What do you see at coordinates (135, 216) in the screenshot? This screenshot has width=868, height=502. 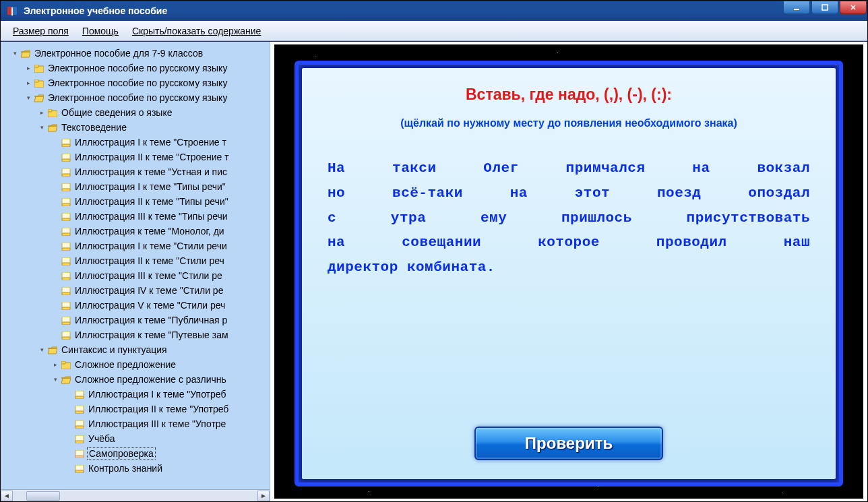 I see `tree-item-text-5: Иллюстрация III к теме "Типы речи` at bounding box center [135, 216].